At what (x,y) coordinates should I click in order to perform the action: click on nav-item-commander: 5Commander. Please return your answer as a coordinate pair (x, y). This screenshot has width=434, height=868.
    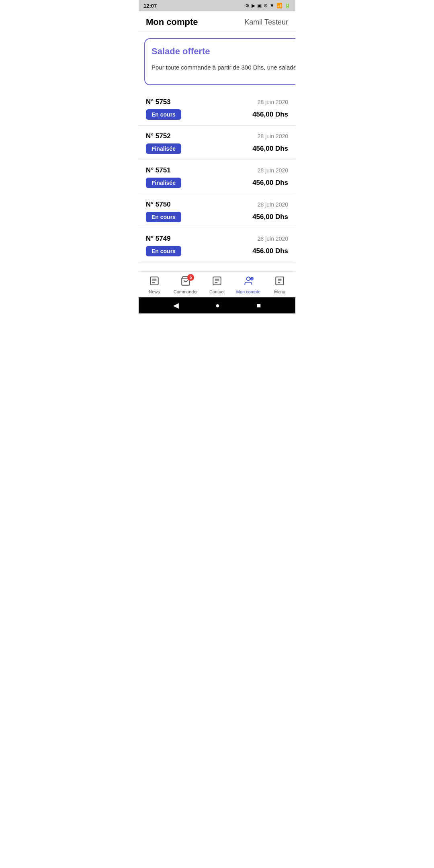
    Looking at the image, I should click on (186, 285).